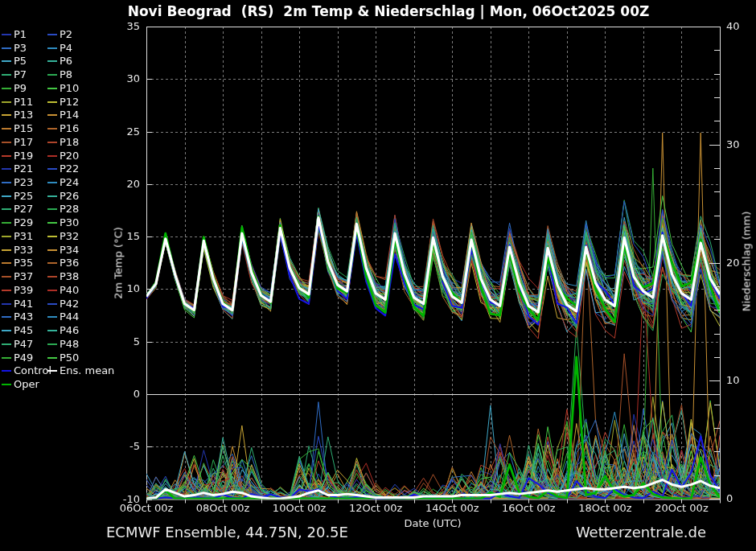  What do you see at coordinates (6, 169) in the screenshot?
I see `legend-item-p21-swatch` at bounding box center [6, 169].